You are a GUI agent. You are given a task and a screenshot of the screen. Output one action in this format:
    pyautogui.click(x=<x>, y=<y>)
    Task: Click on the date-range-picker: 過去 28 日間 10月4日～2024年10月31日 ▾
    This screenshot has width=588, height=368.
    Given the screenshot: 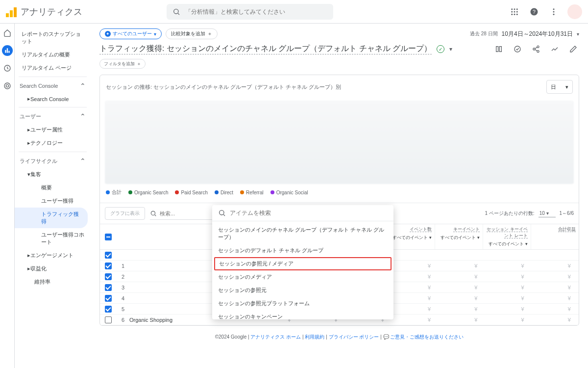 What is the action you would take?
    pyautogui.click(x=524, y=34)
    